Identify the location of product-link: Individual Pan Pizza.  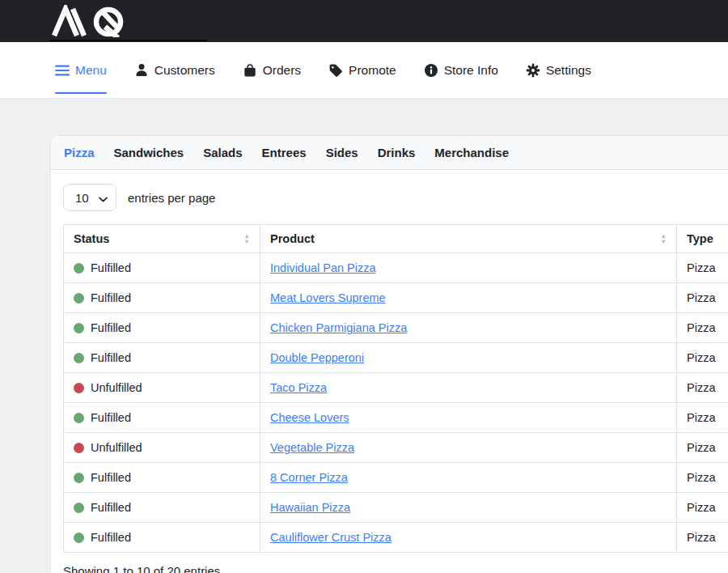
(324, 268).